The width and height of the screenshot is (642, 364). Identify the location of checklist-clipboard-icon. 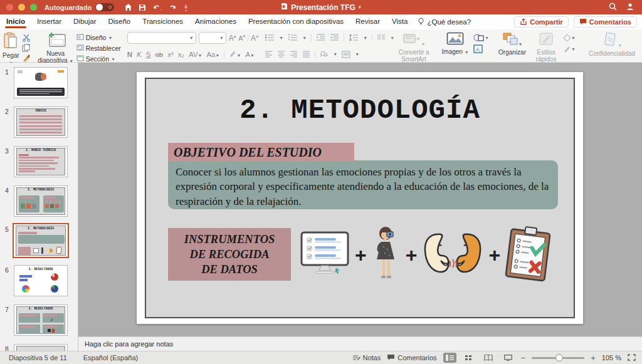
(529, 255).